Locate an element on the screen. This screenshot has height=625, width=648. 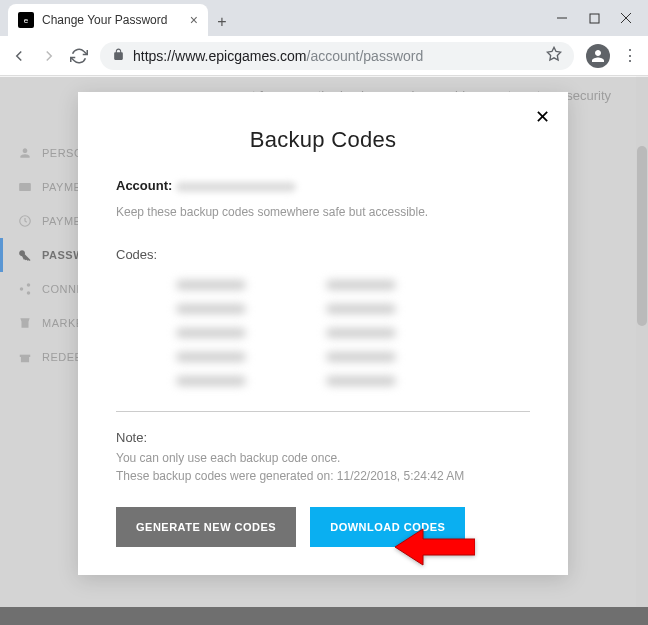
reload-button is located at coordinates (79, 56).